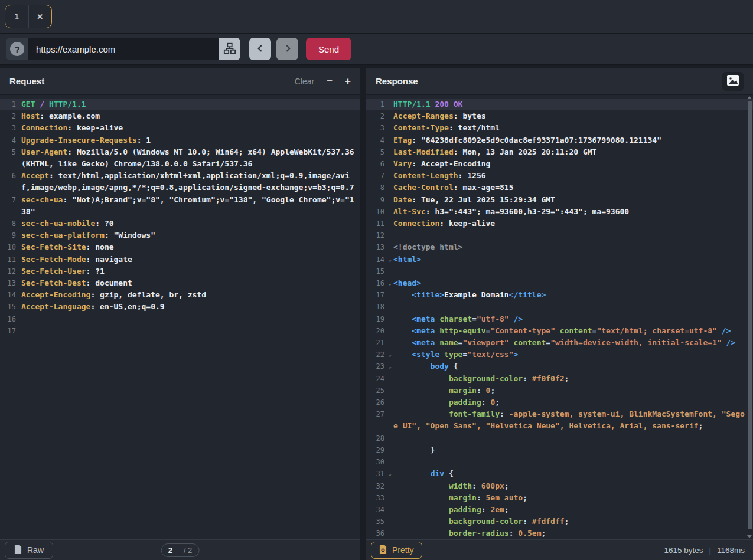  Describe the element at coordinates (560, 283) in the screenshot. I see `code-line: 16⌄<head>` at that location.